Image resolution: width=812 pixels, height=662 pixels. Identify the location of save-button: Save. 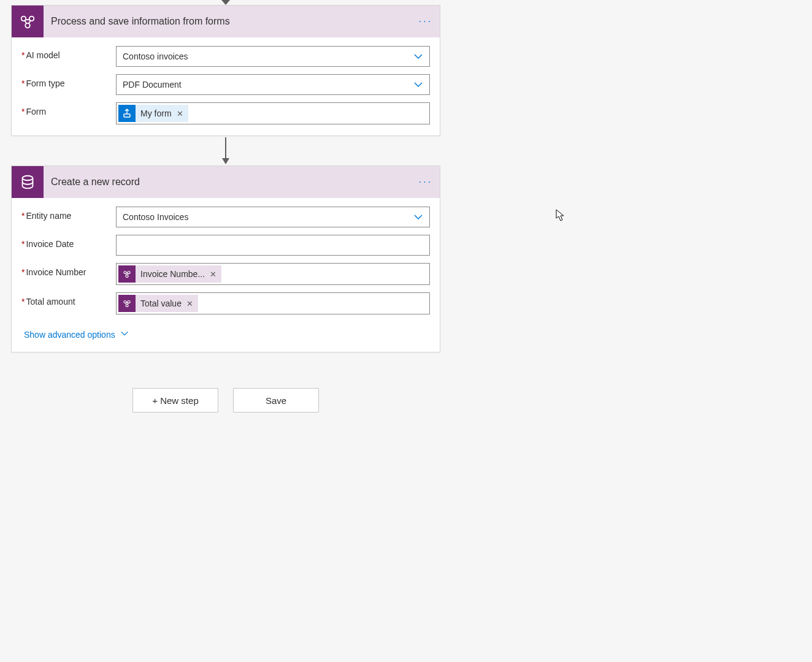
(276, 400).